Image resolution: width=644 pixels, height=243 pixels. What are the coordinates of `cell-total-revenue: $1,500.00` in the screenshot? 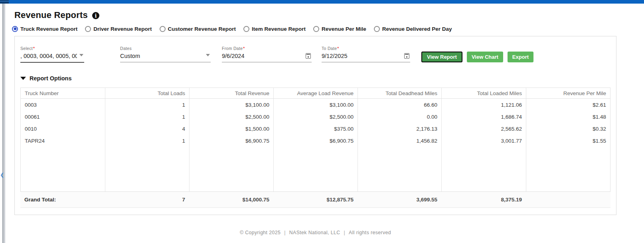 It's located at (231, 129).